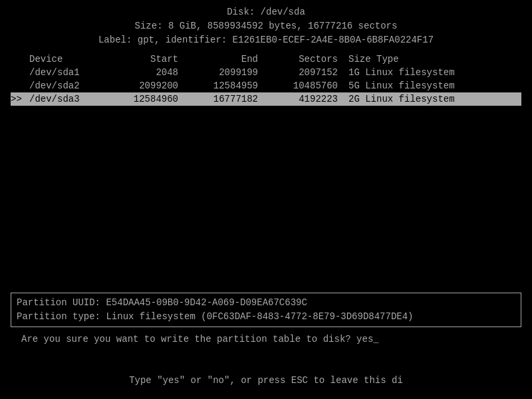 This screenshot has height=399, width=532. I want to click on col-header-start: Start, so click(149, 59).